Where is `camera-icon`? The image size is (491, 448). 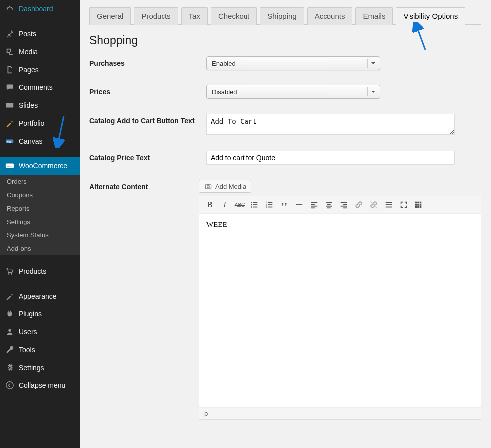 camera-icon is located at coordinates (208, 186).